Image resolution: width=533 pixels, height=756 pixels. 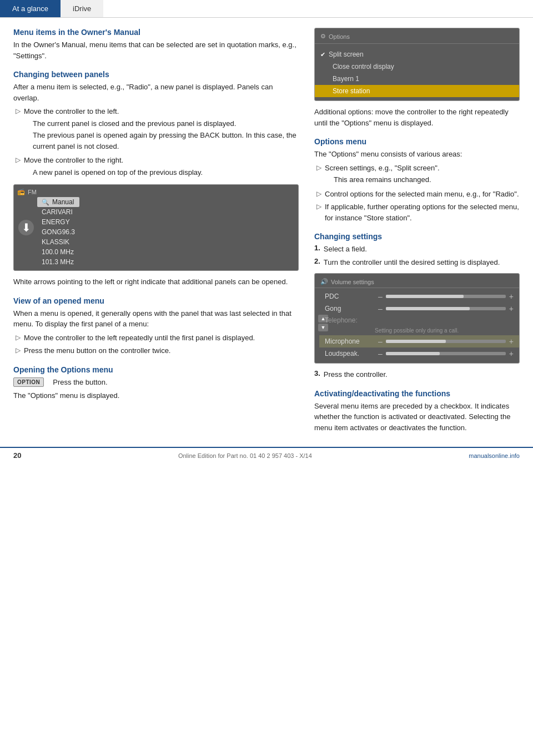 I want to click on step-1-text: Select a field., so click(x=345, y=249).